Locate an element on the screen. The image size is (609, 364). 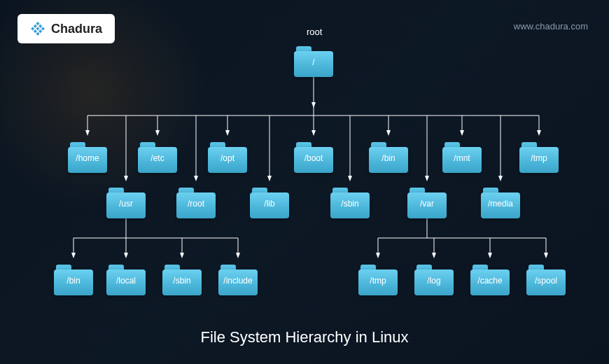
folder-label: /boot is located at coordinates (314, 158).